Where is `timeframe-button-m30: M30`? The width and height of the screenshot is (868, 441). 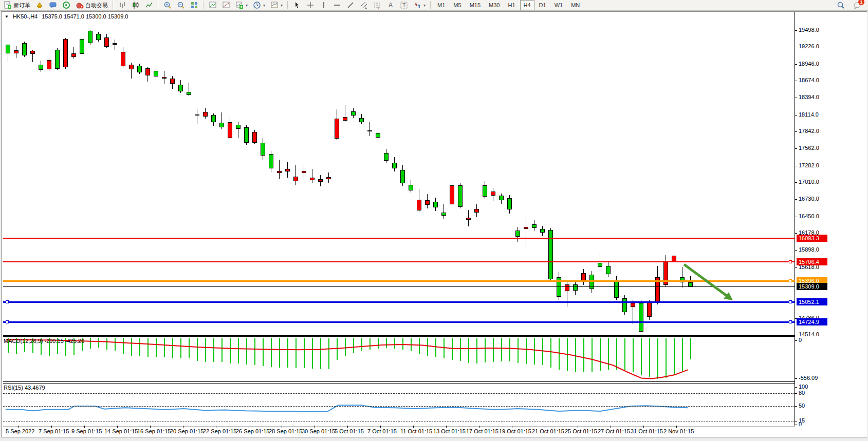 timeframe-button-m30: M30 is located at coordinates (494, 5).